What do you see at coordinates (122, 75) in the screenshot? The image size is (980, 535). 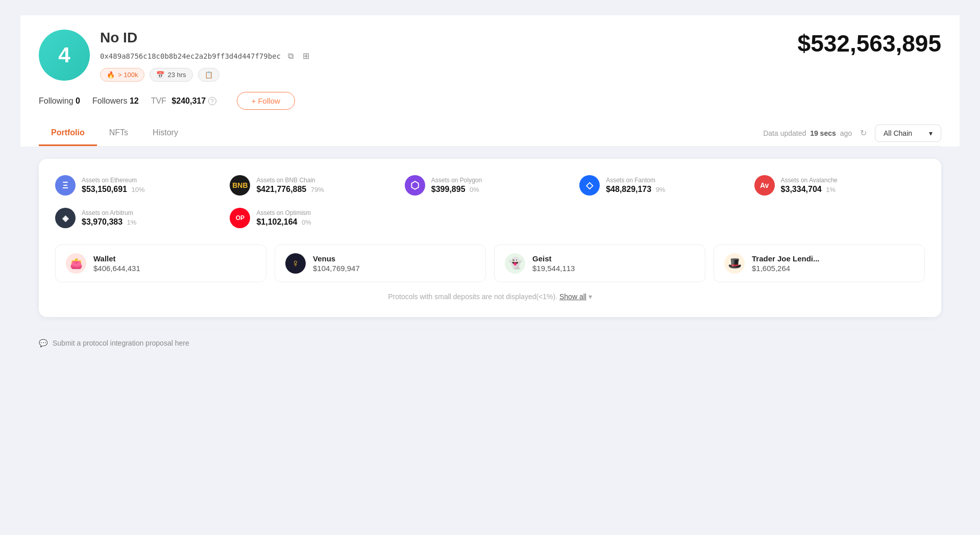 I see `points-badge: 🔥 > 100k` at bounding box center [122, 75].